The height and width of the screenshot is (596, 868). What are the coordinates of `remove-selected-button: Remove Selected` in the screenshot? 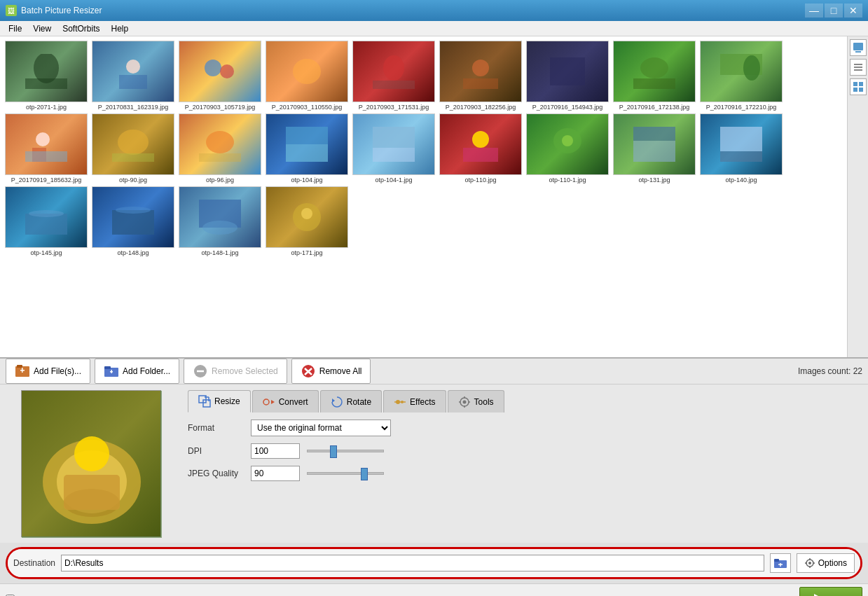 It's located at (235, 371).